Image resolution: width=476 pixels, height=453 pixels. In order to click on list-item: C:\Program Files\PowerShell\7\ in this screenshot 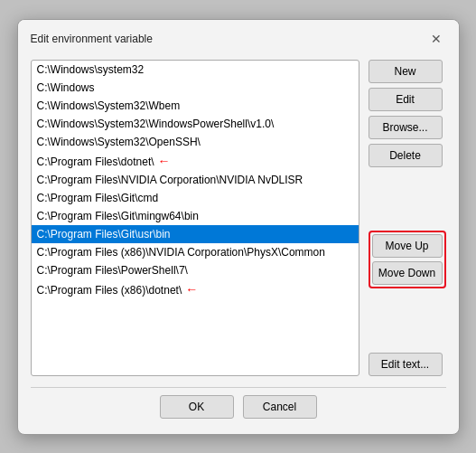, I will do `click(195, 270)`.